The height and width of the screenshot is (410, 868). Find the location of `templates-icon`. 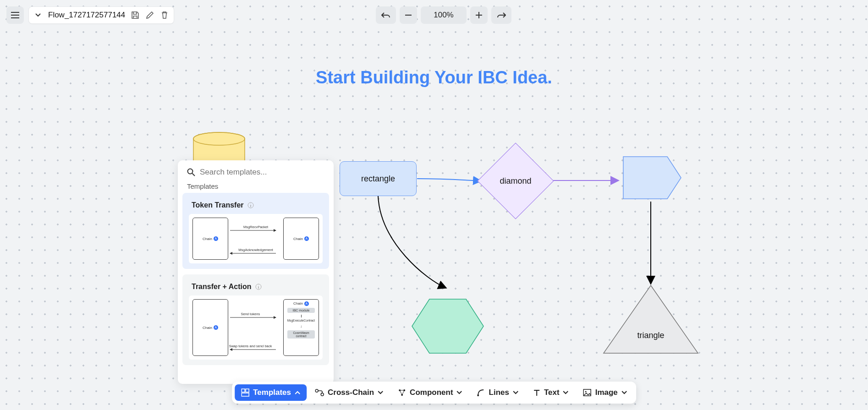

templates-icon is located at coordinates (245, 393).